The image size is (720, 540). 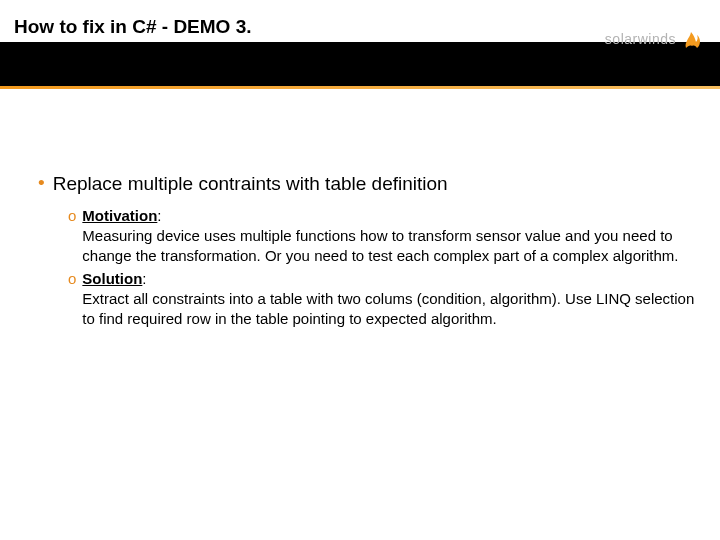 I want to click on bullet-level2-motivation: o Motivation: Measuring device uses mult…, so click(x=383, y=236).